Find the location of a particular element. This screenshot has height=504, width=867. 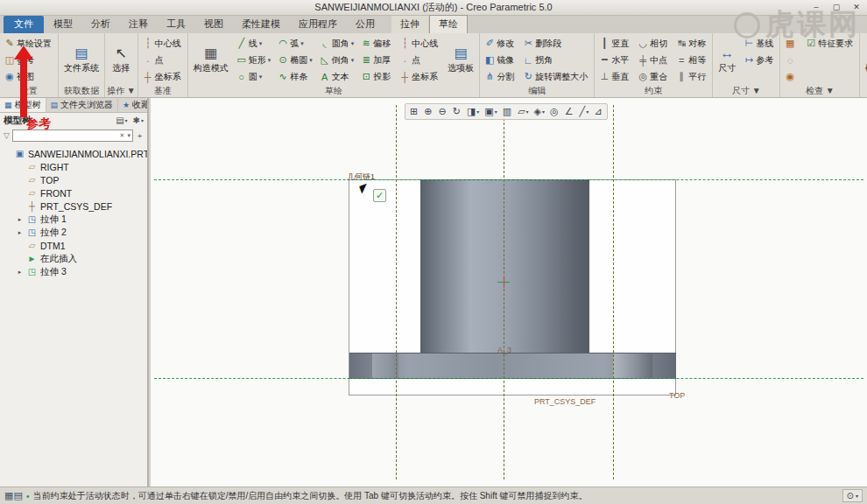

ribbon-tab: 文件 is located at coordinates (24, 24).